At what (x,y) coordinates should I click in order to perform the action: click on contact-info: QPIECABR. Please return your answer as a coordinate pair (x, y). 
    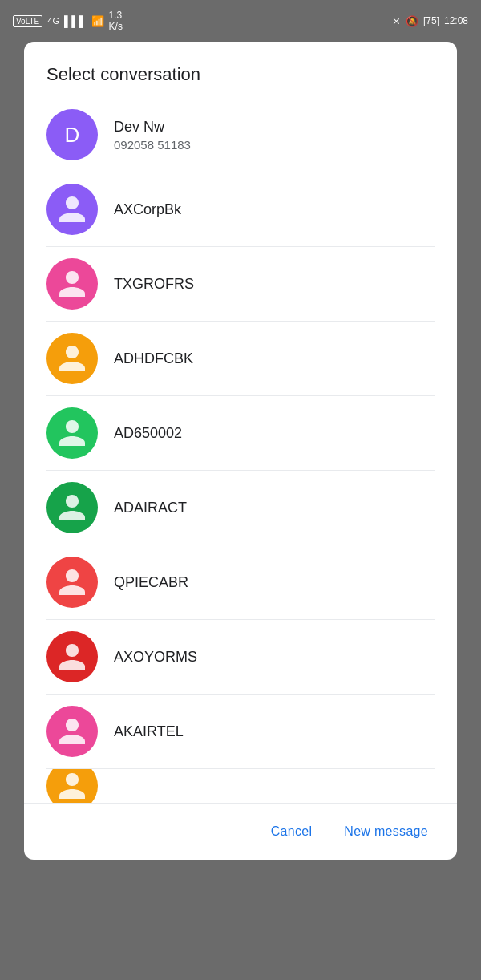
    Looking at the image, I should click on (151, 582).